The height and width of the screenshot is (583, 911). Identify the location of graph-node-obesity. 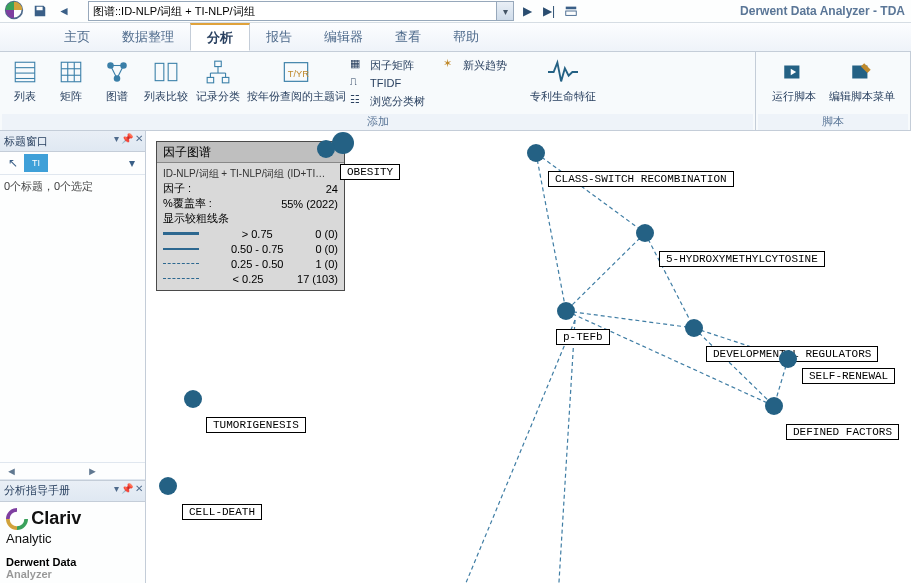
(326, 149).